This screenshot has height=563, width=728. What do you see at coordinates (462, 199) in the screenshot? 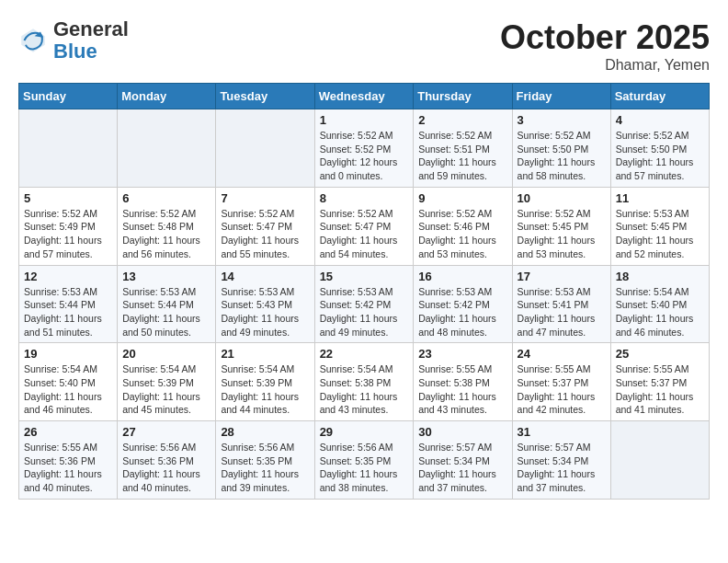
I see `day-number: 9` at bounding box center [462, 199].